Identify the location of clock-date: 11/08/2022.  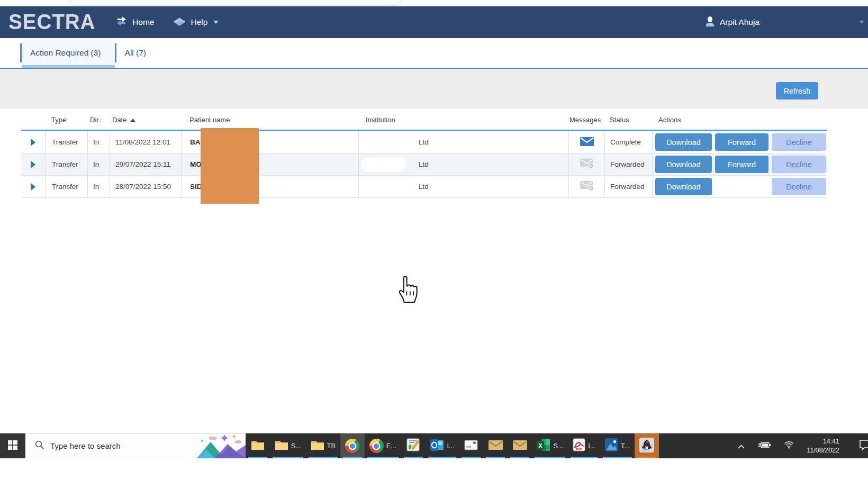
(823, 451).